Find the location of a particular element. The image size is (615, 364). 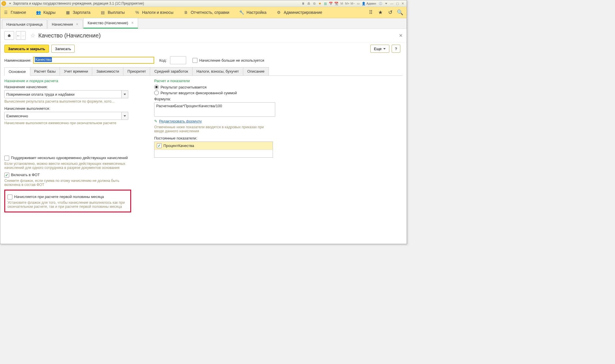

tab-kachestvo: Качество (Начисление) ✕ is located at coordinates (111, 23).